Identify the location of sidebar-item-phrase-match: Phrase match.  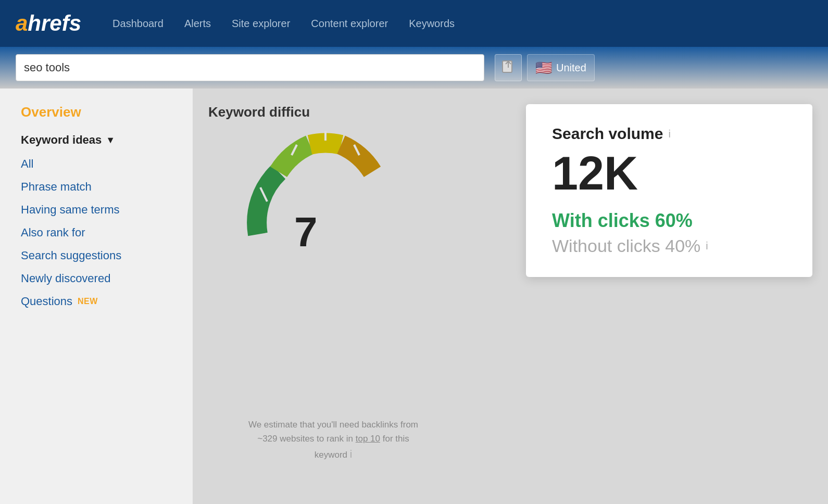
(96, 187).